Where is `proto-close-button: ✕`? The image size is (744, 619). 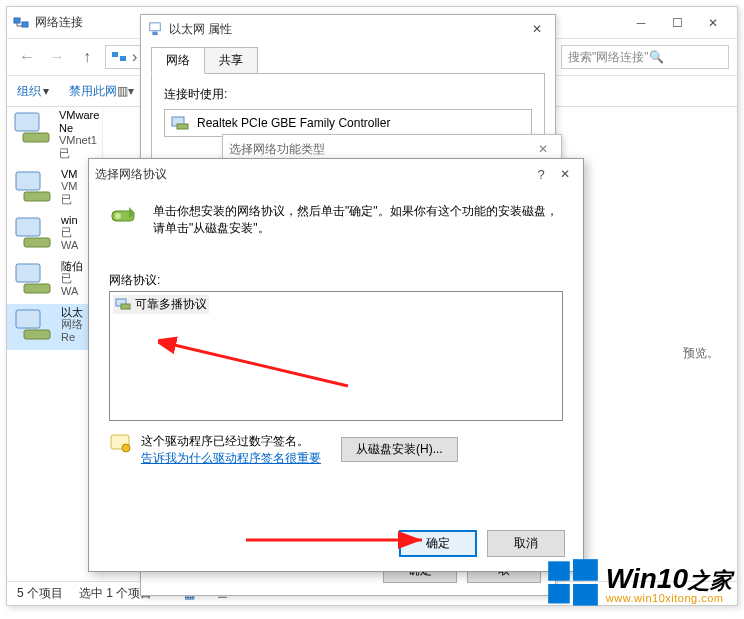
proto-close-button: ✕ is located at coordinates (565, 174).